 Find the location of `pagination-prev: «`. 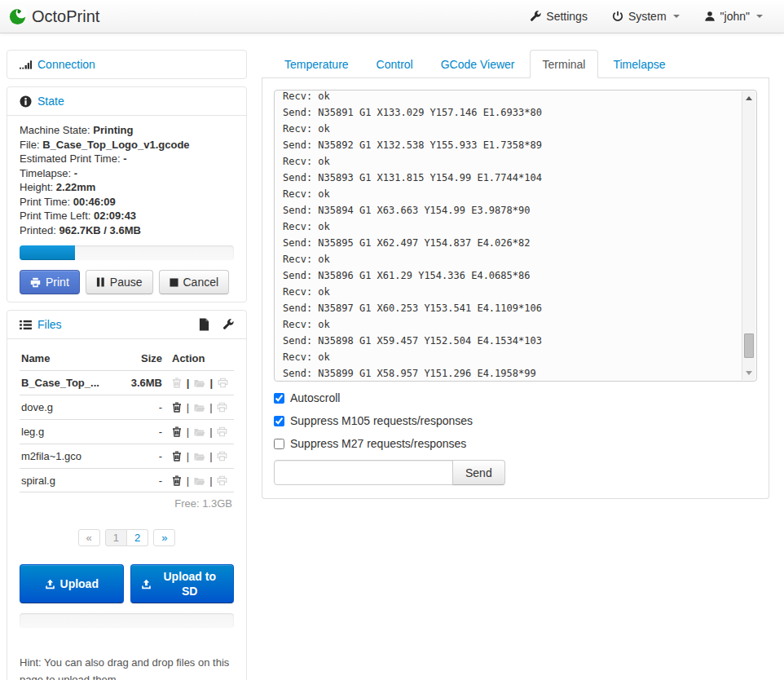

pagination-prev: « is located at coordinates (90, 538).